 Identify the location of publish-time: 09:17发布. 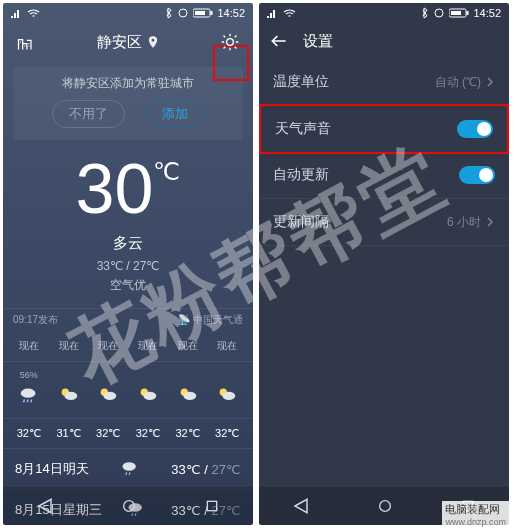
(36, 320).